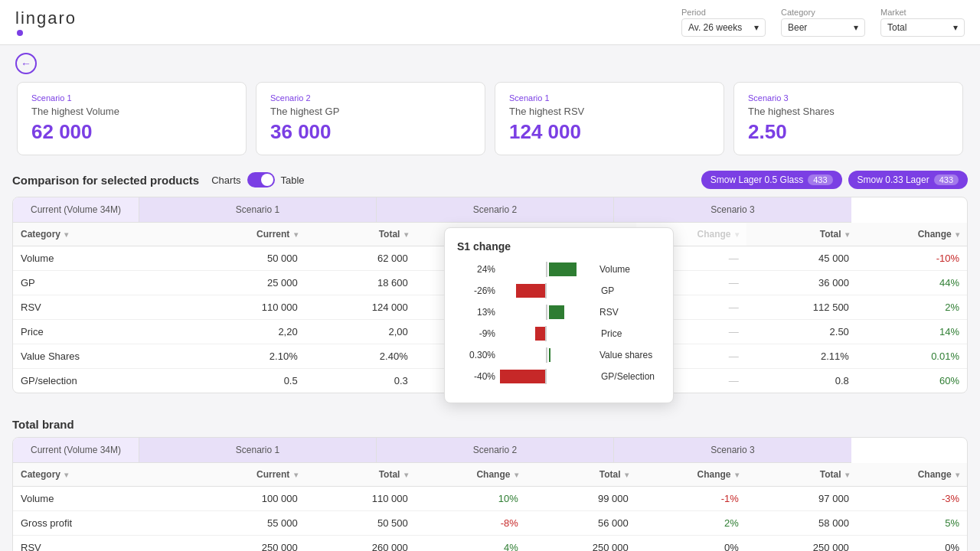 The height and width of the screenshot is (551, 980). I want to click on col-header-current: Current (Volume 34M), so click(77, 210).